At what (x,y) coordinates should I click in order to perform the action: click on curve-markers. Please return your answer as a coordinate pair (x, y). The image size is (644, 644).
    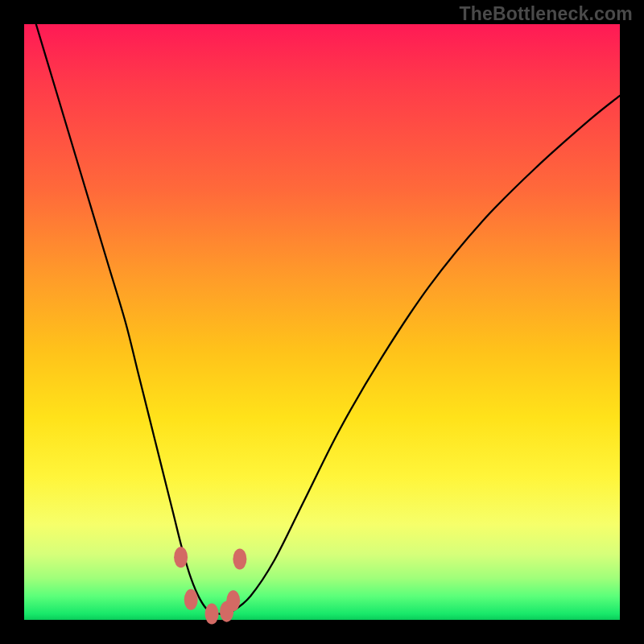
    Looking at the image, I should click on (210, 585).